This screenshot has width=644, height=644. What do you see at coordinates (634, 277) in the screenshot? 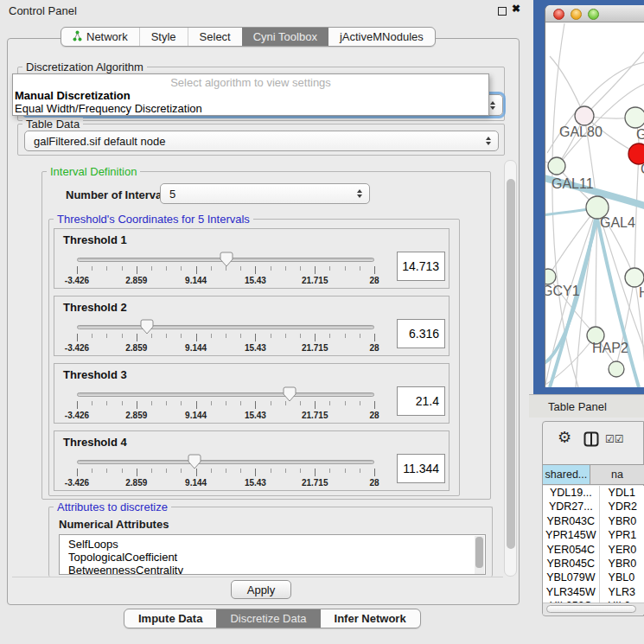
I see `node-h` at bounding box center [634, 277].